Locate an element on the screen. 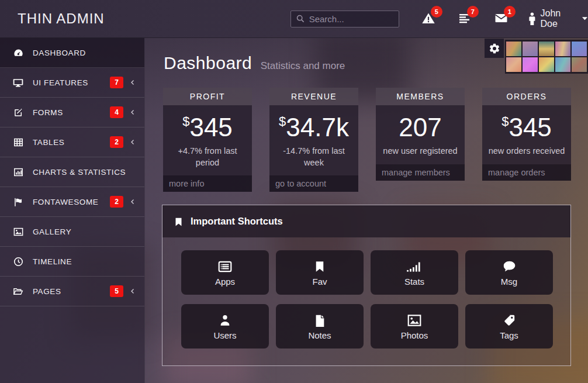 The image size is (588, 383). sidebar-item-gallery: GALLERY is located at coordinates (72, 232).